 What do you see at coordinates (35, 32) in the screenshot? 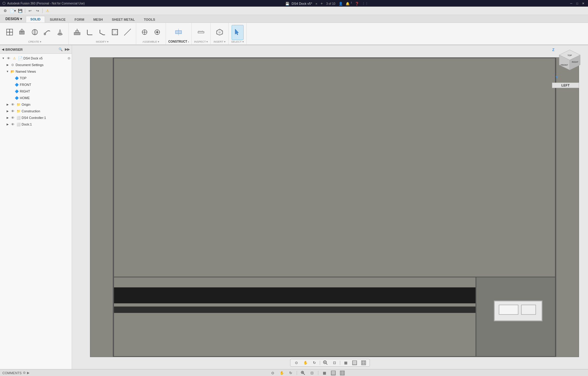
I see `revolve-button` at bounding box center [35, 32].